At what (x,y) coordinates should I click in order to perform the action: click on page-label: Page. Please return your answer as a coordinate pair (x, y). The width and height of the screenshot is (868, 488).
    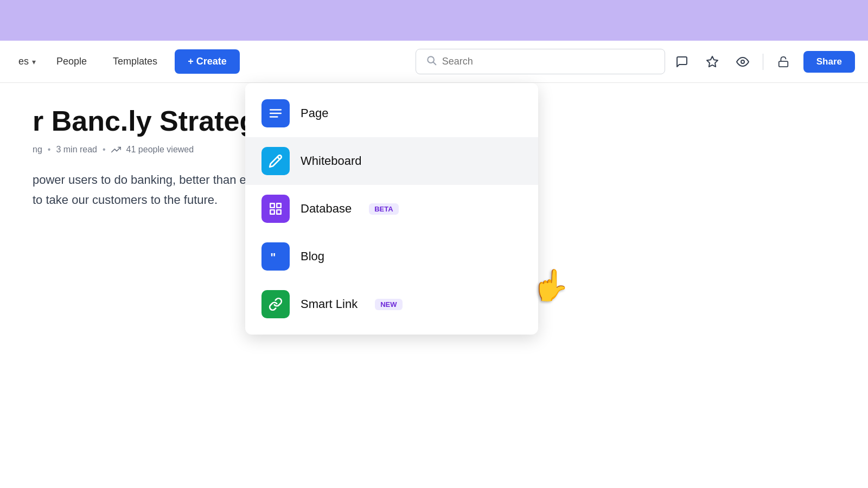
    Looking at the image, I should click on (315, 113).